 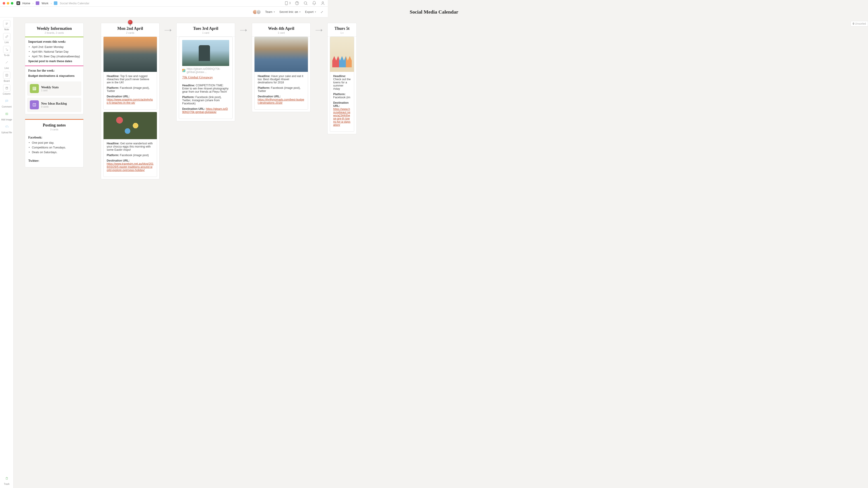 I want to click on board-canvas: 0 Unsorted Weekly Information 2 boards, …, so click(x=170, y=101).